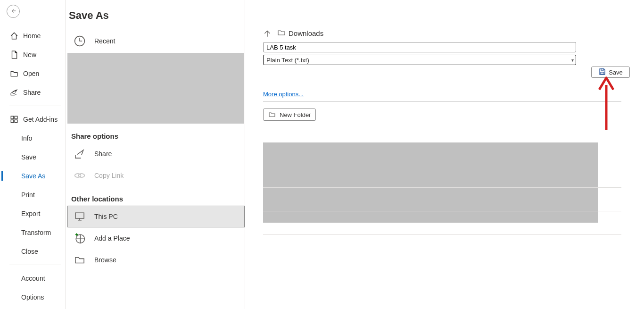  I want to click on page-title: Save As, so click(156, 20).